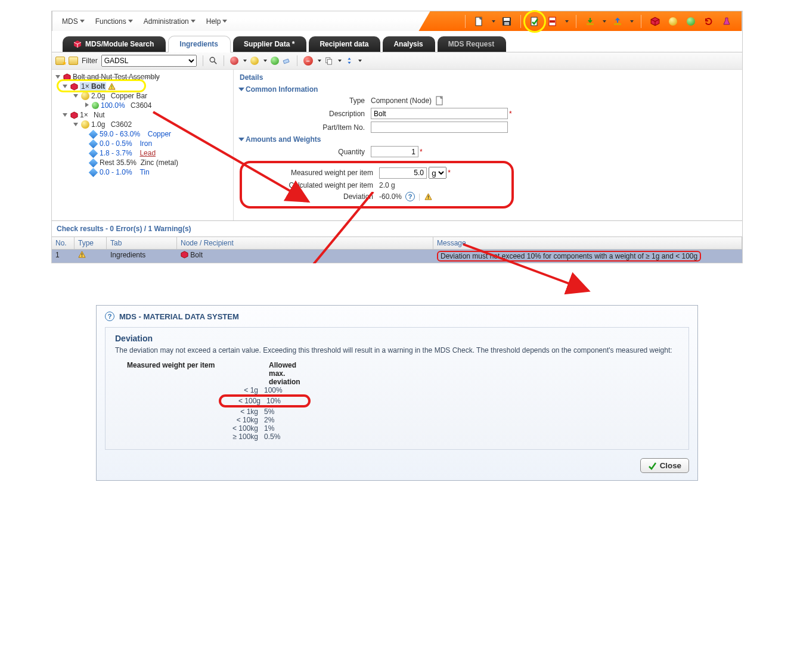 The image size is (794, 672). Describe the element at coordinates (395, 151) in the screenshot. I see `quantity-input` at that location.